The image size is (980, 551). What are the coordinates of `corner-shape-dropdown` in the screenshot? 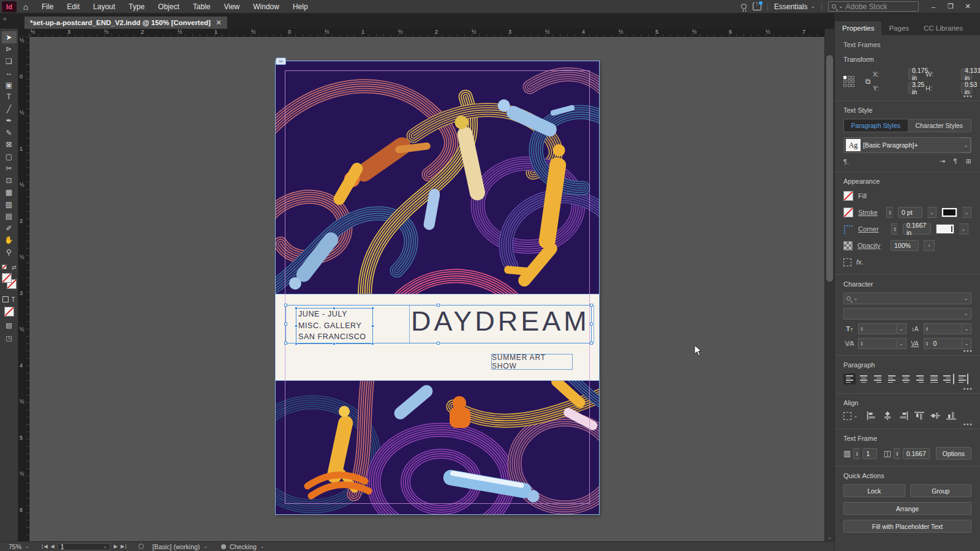 It's located at (945, 229).